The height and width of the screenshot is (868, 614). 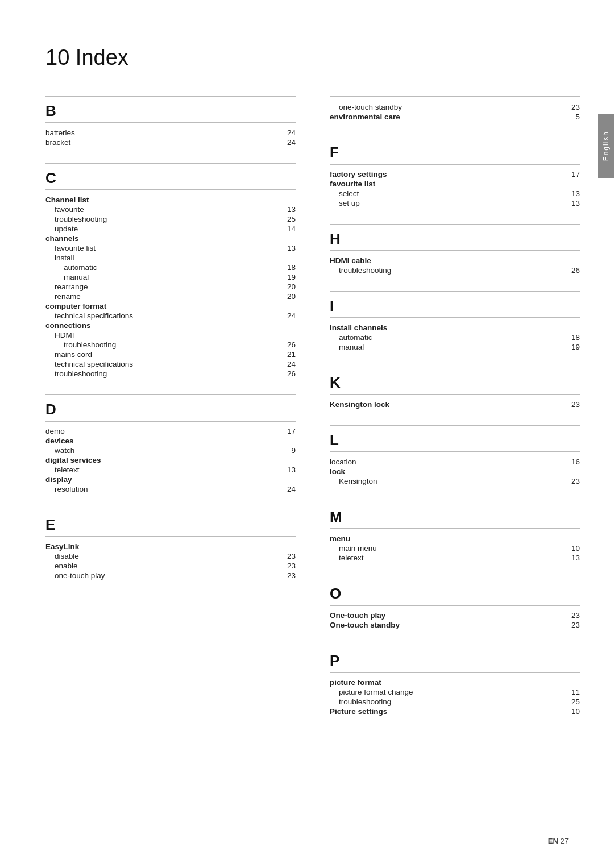 What do you see at coordinates (455, 532) in the screenshot?
I see `index-section: Mmenumain menu10teletext13` at bounding box center [455, 532].